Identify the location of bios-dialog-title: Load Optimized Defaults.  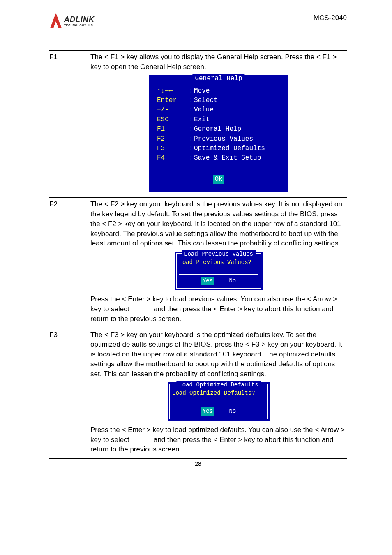
(219, 385).